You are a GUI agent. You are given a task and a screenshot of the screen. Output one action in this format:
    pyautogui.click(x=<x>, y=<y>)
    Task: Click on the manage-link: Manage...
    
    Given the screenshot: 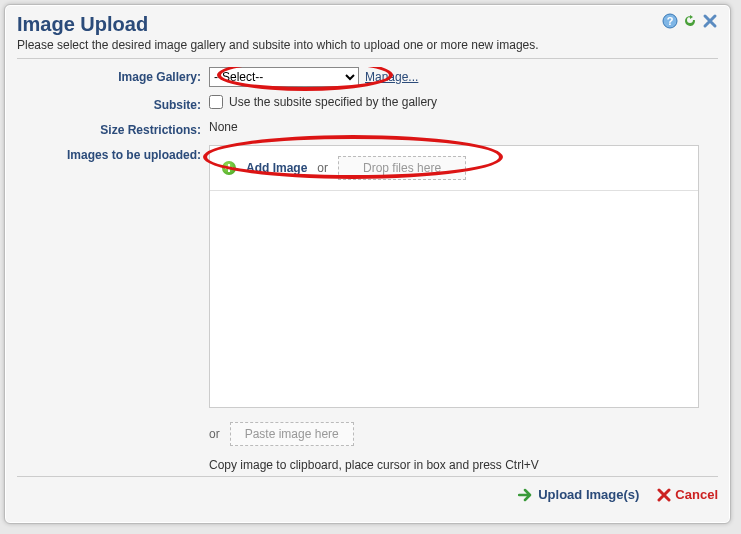 What is the action you would take?
    pyautogui.click(x=392, y=77)
    